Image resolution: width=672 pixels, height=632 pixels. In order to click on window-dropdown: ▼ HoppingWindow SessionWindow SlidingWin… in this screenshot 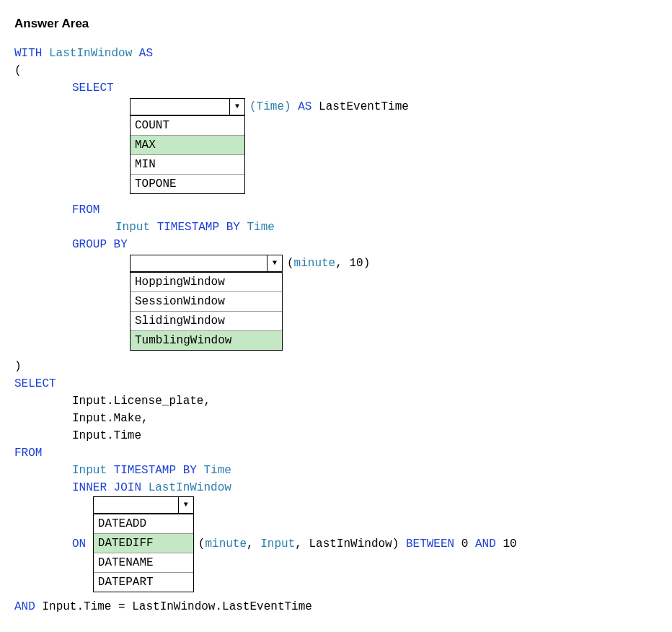, I will do `click(206, 303)`.